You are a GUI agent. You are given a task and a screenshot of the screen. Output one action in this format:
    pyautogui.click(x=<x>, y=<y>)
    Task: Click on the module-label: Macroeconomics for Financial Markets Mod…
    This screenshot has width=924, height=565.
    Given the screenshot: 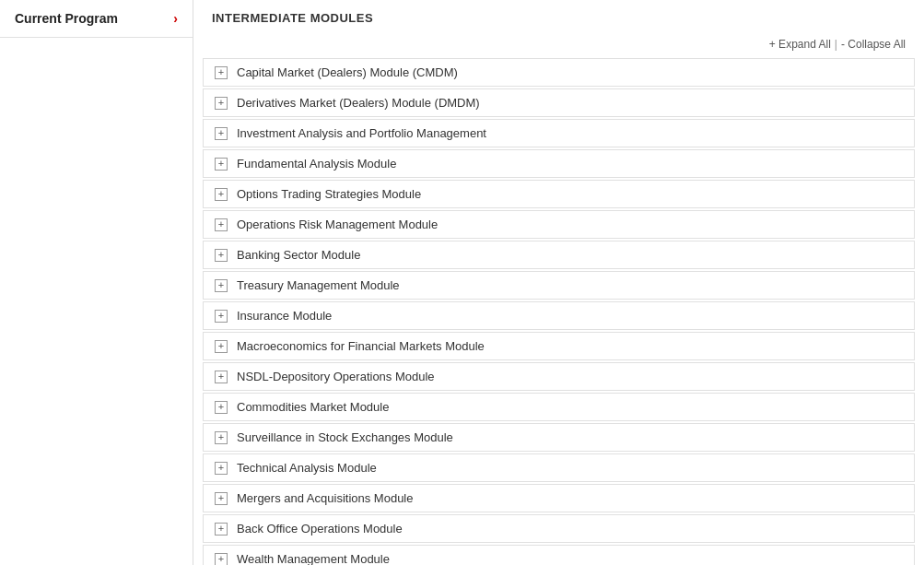 What is the action you would take?
    pyautogui.click(x=361, y=347)
    